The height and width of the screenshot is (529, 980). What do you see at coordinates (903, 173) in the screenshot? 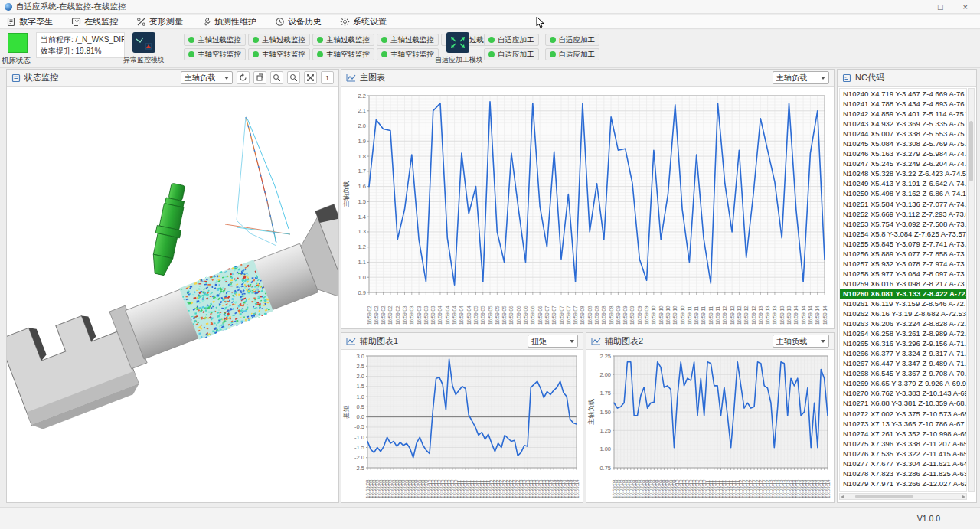
I see `nc-line: N10248 X5.328 Y-3.22 Z-6.423 A-74.52 C` at bounding box center [903, 173].